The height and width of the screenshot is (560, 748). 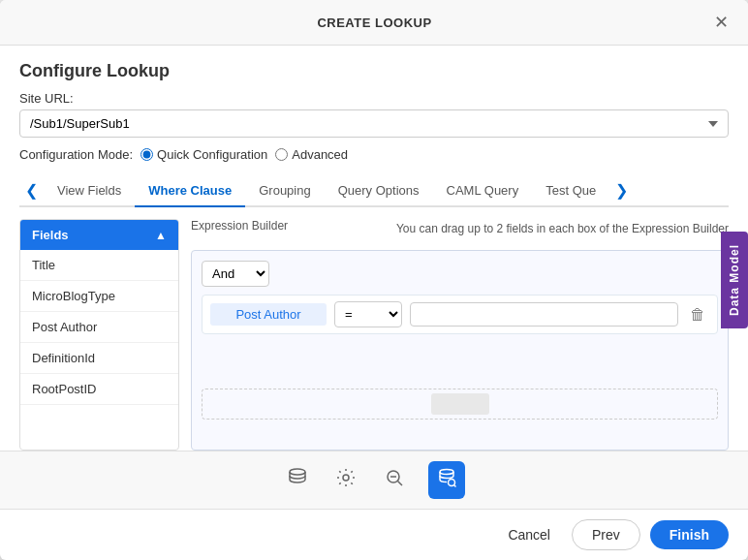 What do you see at coordinates (483, 192) in the screenshot?
I see `tab-caml-query: CAML Query` at bounding box center [483, 192].